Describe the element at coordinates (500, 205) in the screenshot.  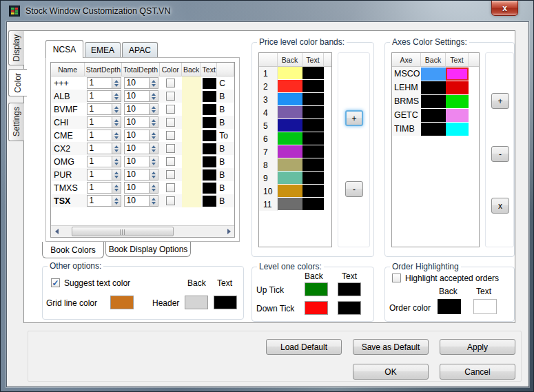
I see `delete-axe-button: x` at that location.